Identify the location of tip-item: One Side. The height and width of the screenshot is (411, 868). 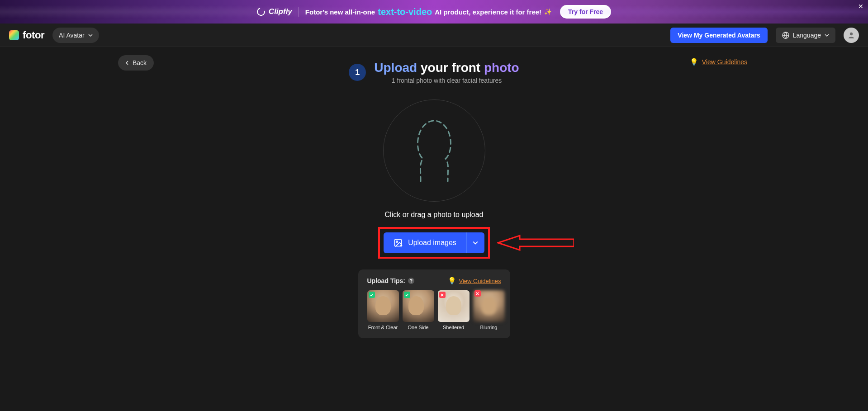
(418, 310).